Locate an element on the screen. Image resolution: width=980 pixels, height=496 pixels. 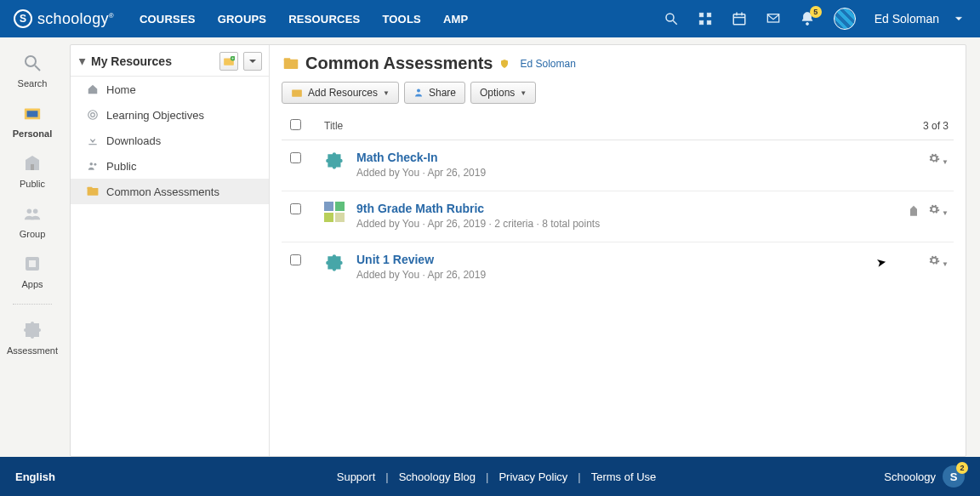
sidebar-item-common-assessments: Common Assessments is located at coordinates (170, 191).